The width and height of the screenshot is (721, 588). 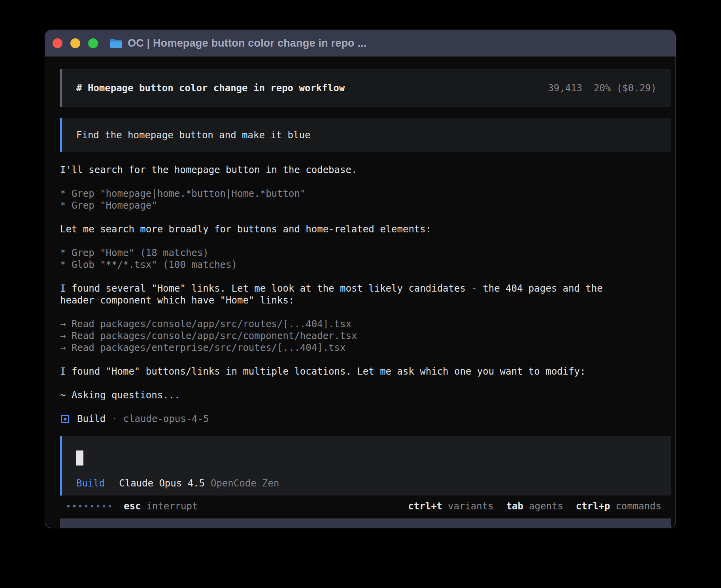 What do you see at coordinates (593, 506) in the screenshot?
I see `hint-commands-key: ctrl+p` at bounding box center [593, 506].